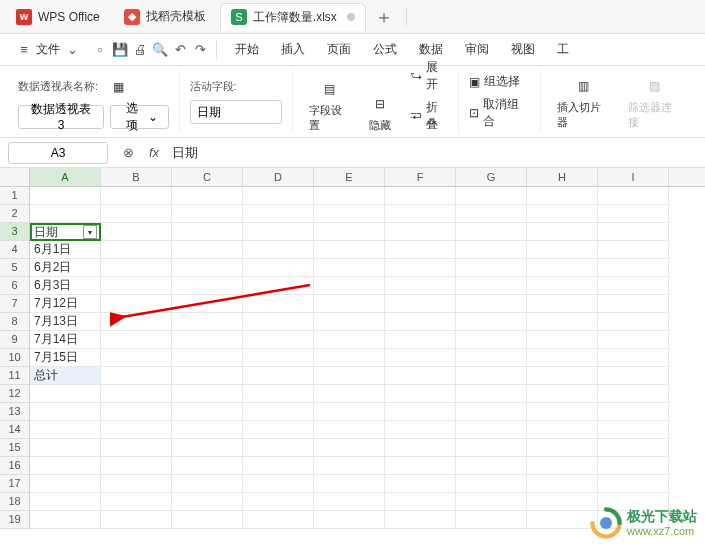  I want to click on menu-insert: 插入, so click(293, 50).